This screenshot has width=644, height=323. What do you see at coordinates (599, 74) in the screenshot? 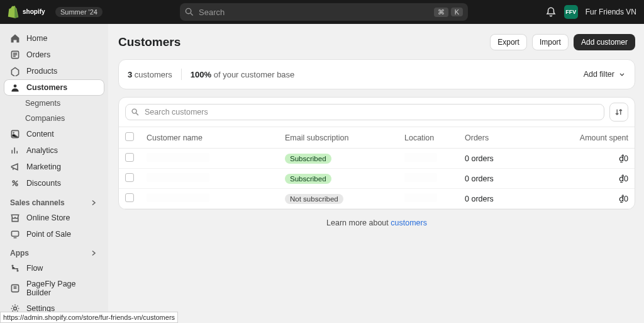
I see `add-filter-label: Add filter` at bounding box center [599, 74].